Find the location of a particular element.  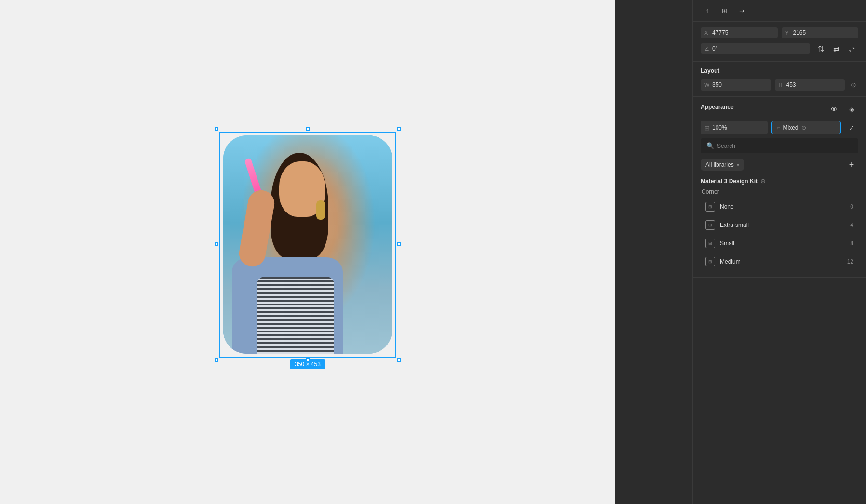

material-kit-section: Material 3 Design Kit ⊕ Corner ⊞ None 0 … is located at coordinates (779, 224).